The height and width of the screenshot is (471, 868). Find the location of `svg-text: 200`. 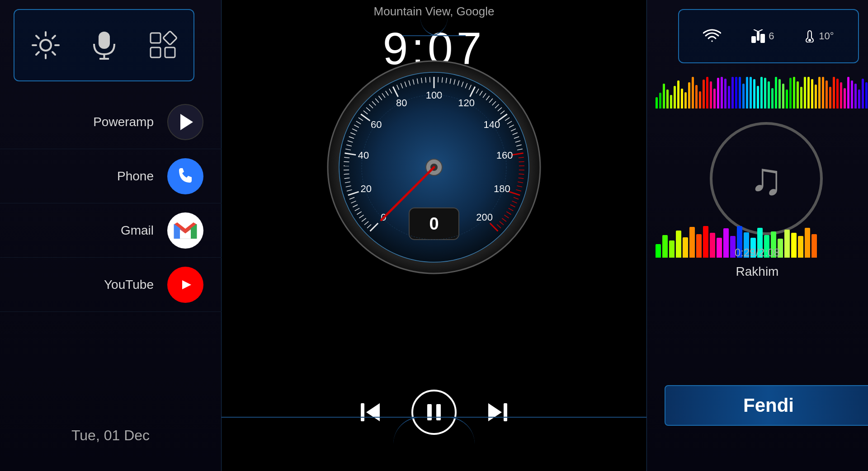

svg-text: 200 is located at coordinates (485, 217).